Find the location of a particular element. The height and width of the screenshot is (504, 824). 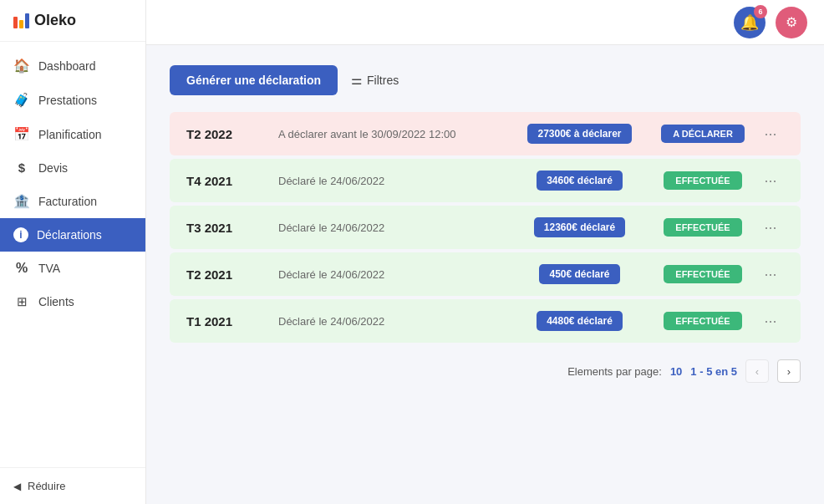

amount-badge: 27300€ à déclarer is located at coordinates (579, 134).